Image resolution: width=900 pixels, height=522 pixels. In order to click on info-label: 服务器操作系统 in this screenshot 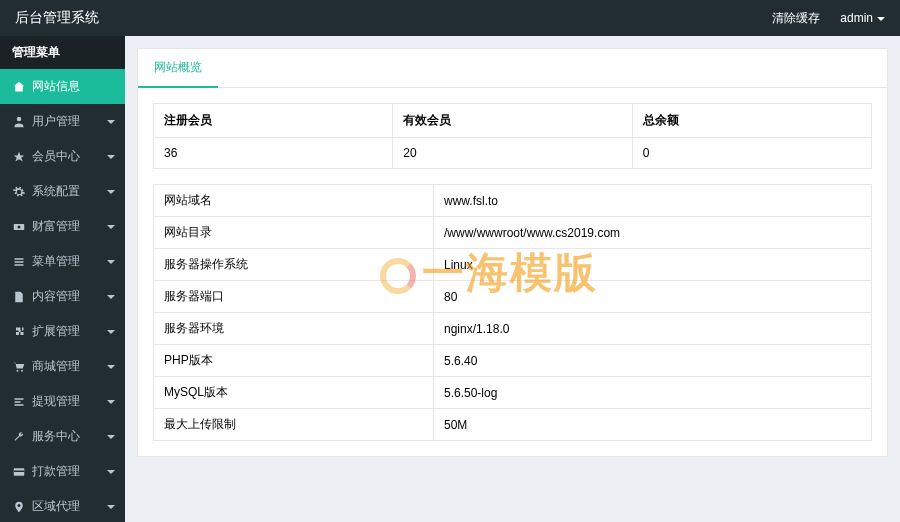, I will do `click(294, 265)`.